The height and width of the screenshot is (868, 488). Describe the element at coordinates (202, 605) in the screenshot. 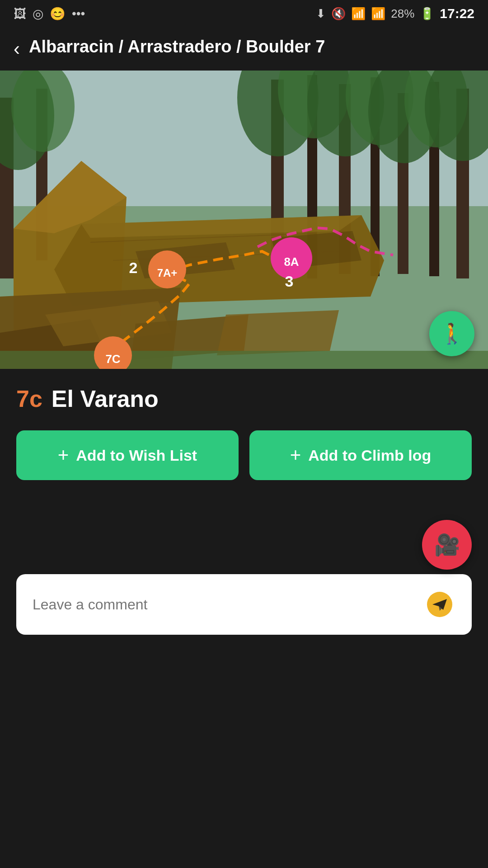

I see `comment-input` at that location.